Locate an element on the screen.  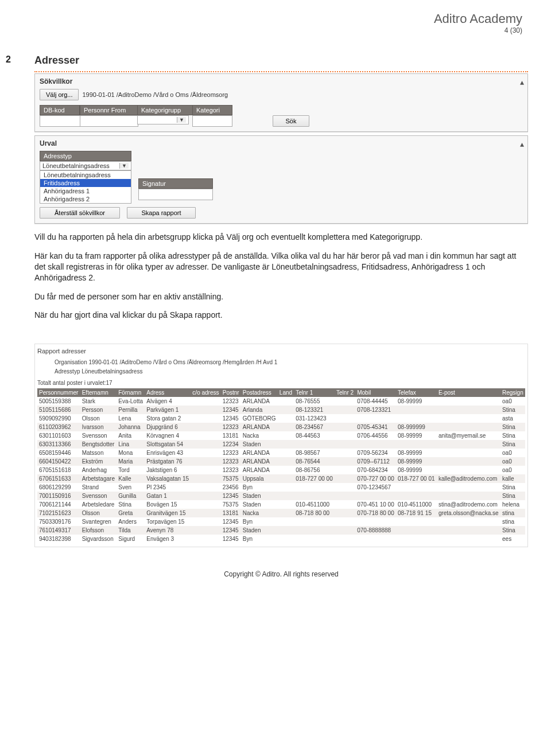
table-cell: Bengtsdotter is located at coordinates (99, 444).